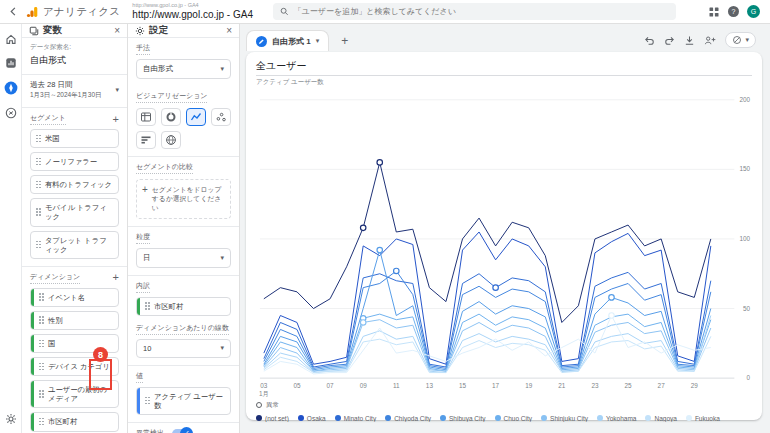 The height and width of the screenshot is (433, 770). I want to click on x-axis-month-label: 1月, so click(264, 394).